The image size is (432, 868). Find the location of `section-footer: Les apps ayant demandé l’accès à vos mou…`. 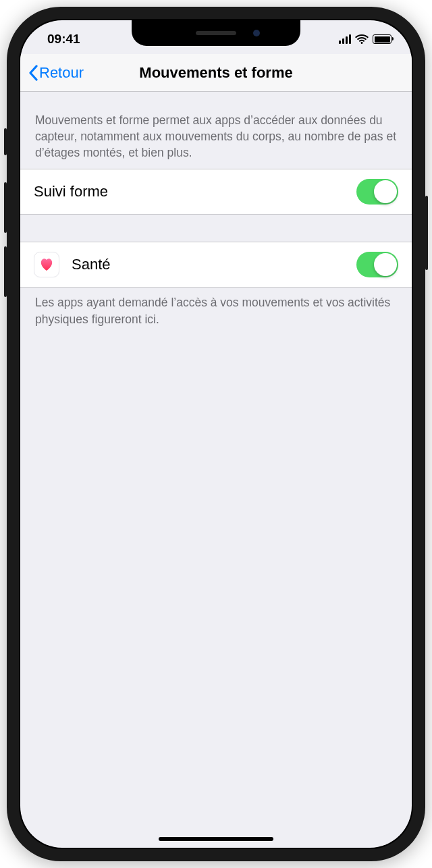

section-footer: Les apps ayant demandé l’accès à vos mou… is located at coordinates (216, 311).